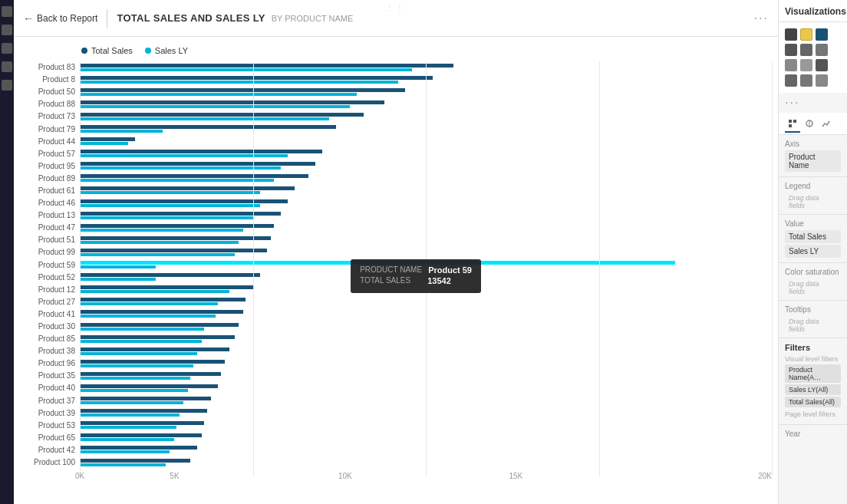 This screenshot has width=847, height=504. I want to click on value-field-total-sales: Total Sales, so click(813, 236).